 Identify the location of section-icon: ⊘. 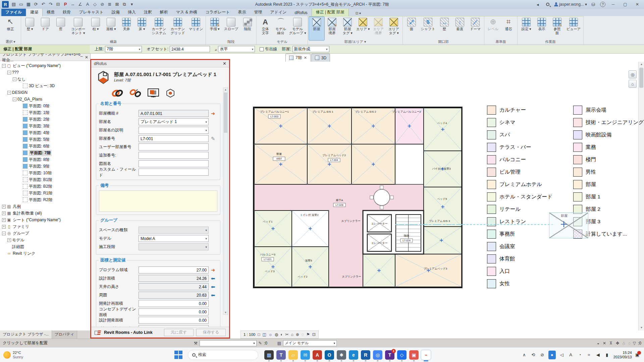
(102, 4).